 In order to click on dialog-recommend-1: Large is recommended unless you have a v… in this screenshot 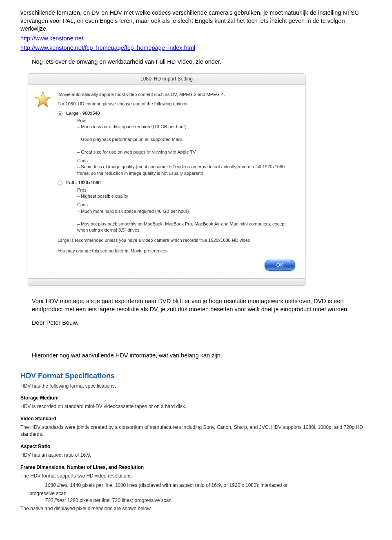, I will do `click(178, 240)`.